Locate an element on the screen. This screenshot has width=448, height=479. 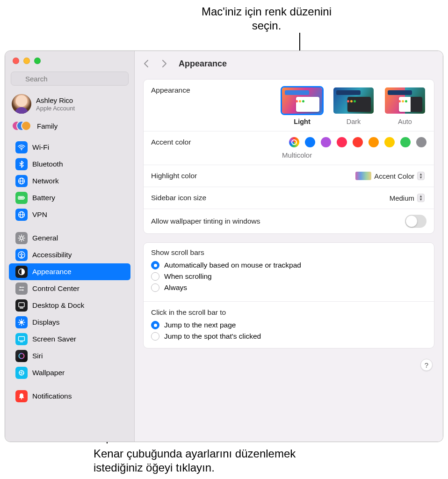
accent-color-label: Accent color is located at coordinates (171, 142).